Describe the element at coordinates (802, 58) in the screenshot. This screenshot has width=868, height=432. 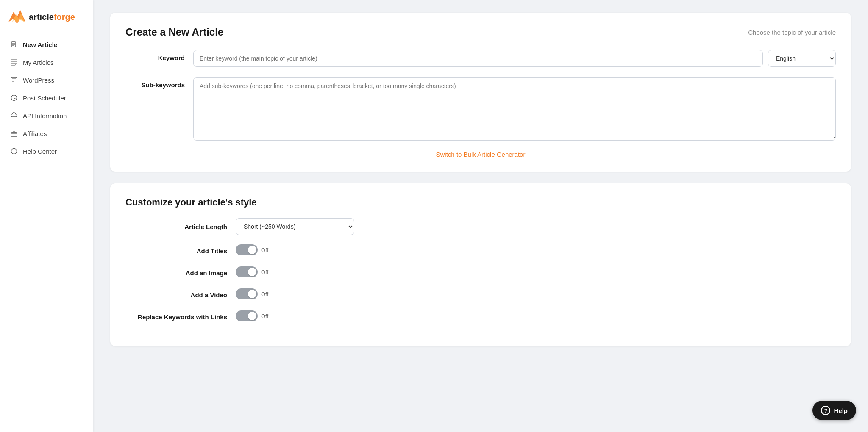
I see `language-select: English Spanish French German Italian Po…` at that location.